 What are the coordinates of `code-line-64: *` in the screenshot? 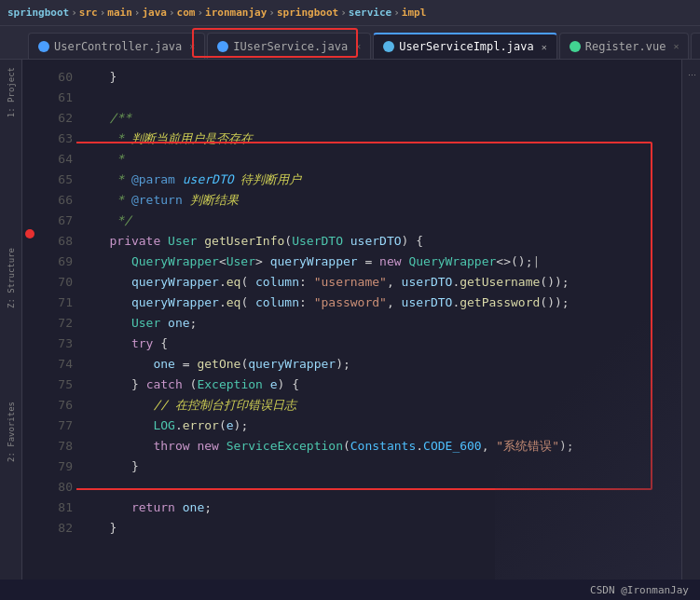 It's located at (380, 159).